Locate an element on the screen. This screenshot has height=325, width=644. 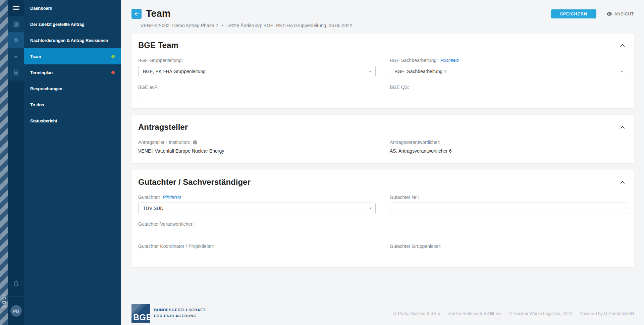
sidebar-item-label: Terminplan is located at coordinates (42, 72).